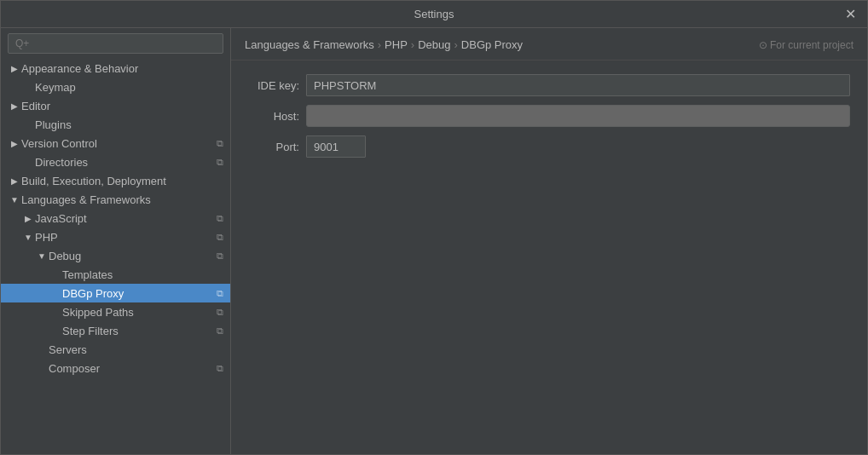 The width and height of the screenshot is (868, 455). What do you see at coordinates (126, 68) in the screenshot?
I see `sidebar-item-label: Appearance & Behavior` at bounding box center [126, 68].